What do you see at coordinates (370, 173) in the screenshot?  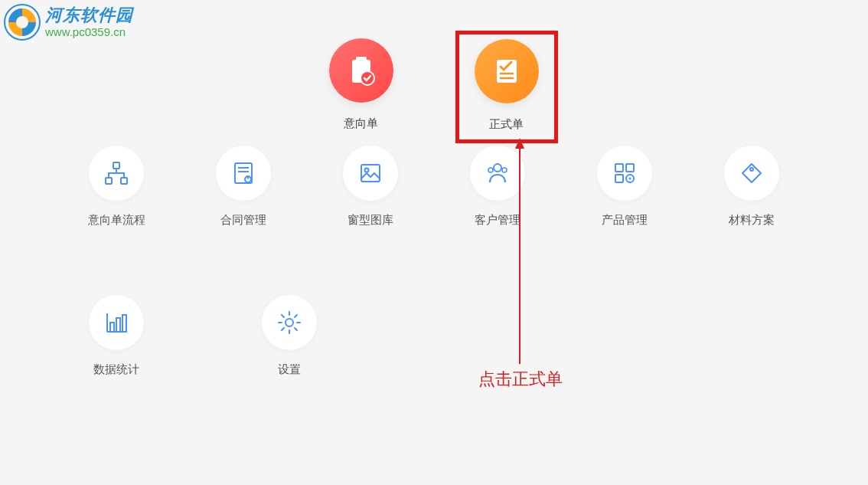 I see `image-icon` at bounding box center [370, 173].